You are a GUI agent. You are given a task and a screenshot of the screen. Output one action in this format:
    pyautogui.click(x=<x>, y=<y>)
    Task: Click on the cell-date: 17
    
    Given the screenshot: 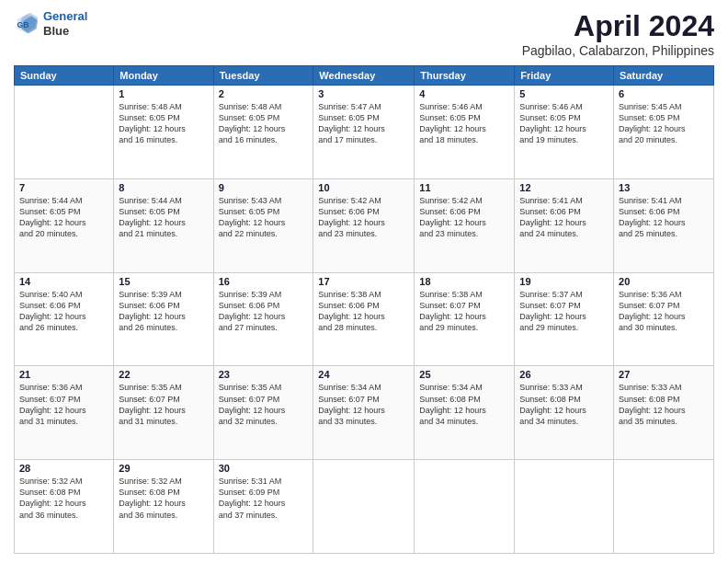 What is the action you would take?
    pyautogui.click(x=364, y=282)
    